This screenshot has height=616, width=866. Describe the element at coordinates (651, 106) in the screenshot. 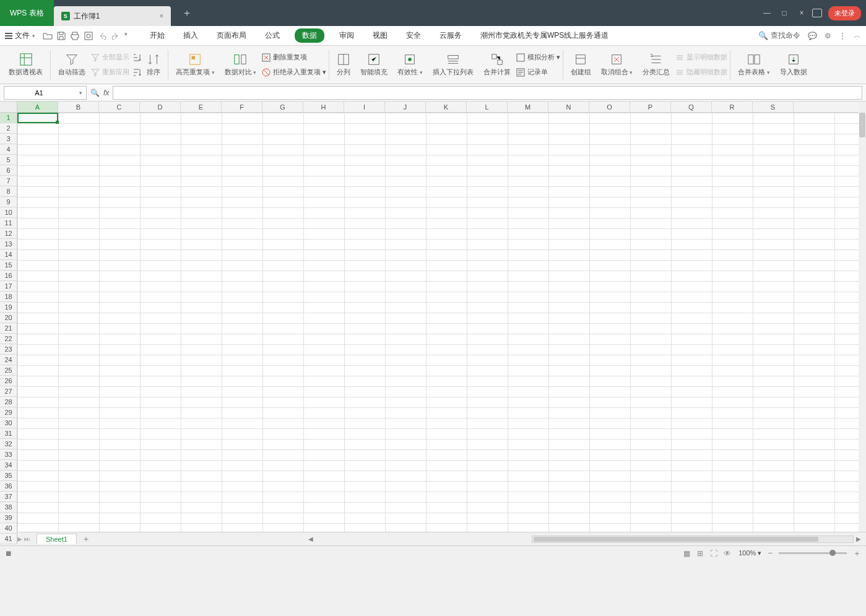

I see `column-header: P` at that location.